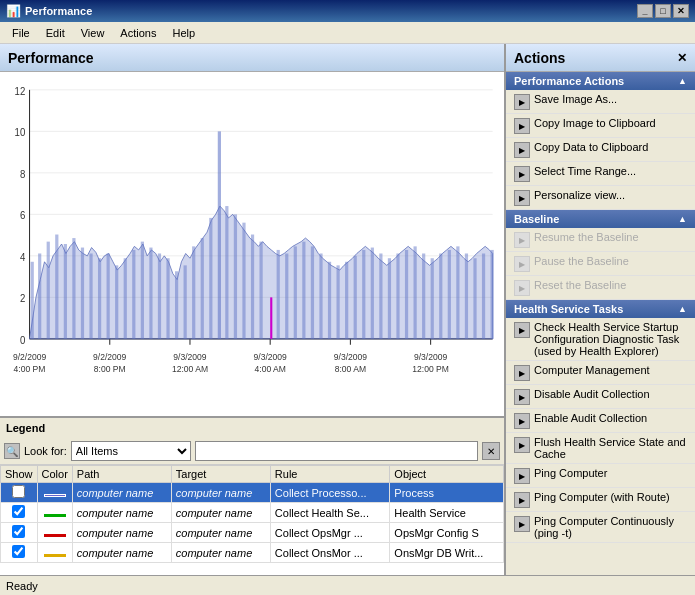  I want to click on window-title: Performance, so click(58, 11).